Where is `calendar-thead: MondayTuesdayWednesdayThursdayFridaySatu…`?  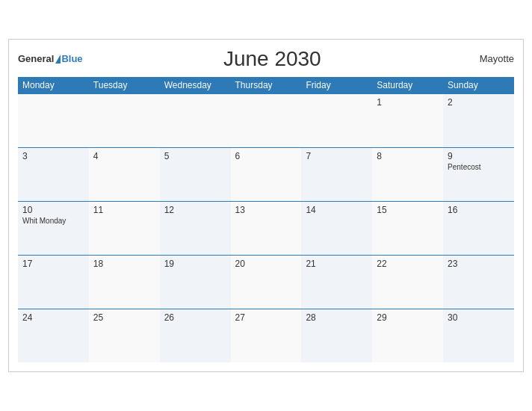 calendar-thead: MondayTuesdayWednesdayThursdayFridaySatu… is located at coordinates (266, 85).